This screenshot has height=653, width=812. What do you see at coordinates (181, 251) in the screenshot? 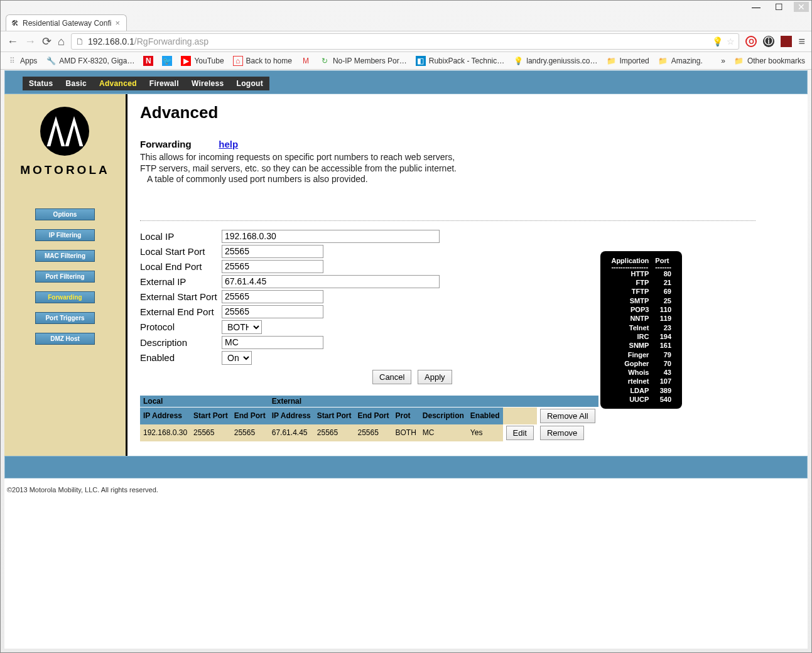
I see `label-local_start: Local Start Port` at bounding box center [181, 251].